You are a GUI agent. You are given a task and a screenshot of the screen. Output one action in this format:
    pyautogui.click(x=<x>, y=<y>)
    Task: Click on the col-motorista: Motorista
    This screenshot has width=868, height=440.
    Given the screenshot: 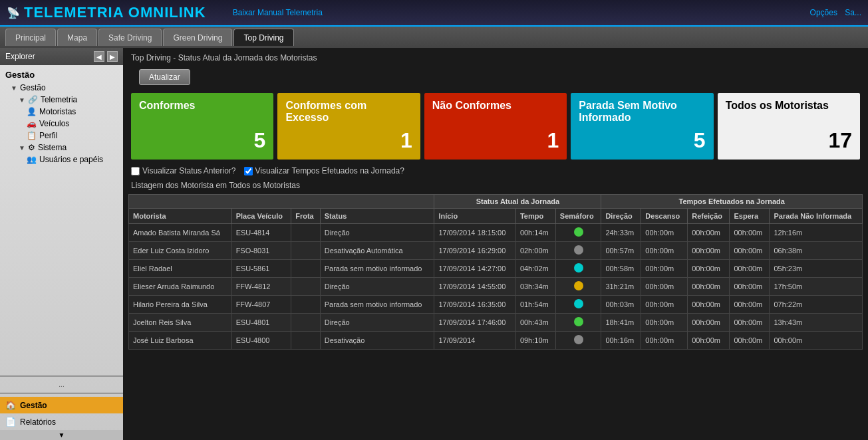 What is the action you would take?
    pyautogui.click(x=181, y=217)
    